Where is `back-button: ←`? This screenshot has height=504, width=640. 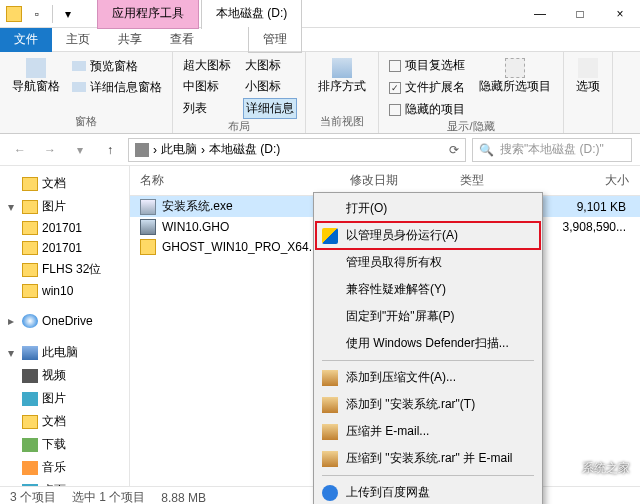 back-button: ← is located at coordinates (20, 150).